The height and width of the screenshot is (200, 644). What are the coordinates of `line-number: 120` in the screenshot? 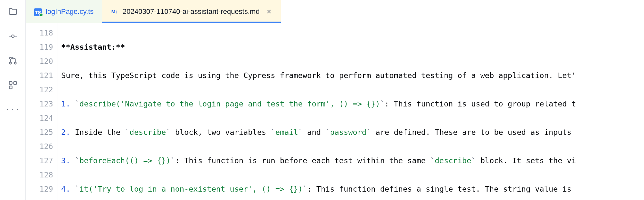 It's located at (39, 61).